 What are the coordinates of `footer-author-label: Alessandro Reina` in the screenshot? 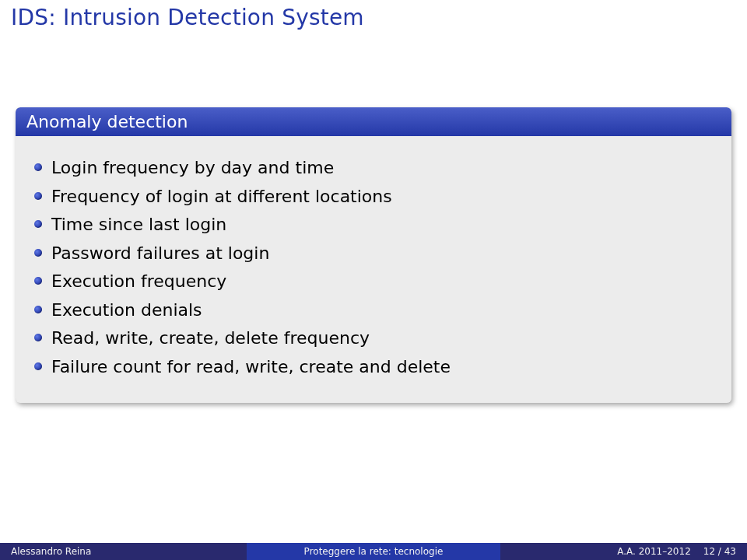 It's located at (51, 551).